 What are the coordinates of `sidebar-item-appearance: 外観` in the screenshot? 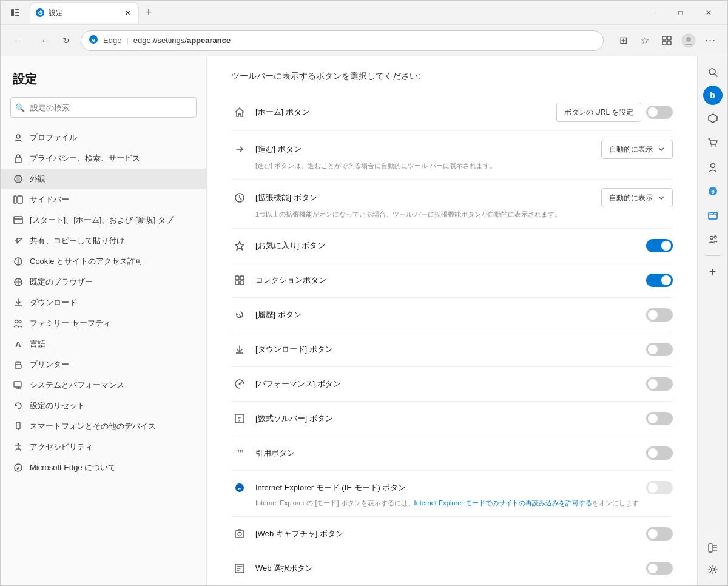 It's located at (103, 179).